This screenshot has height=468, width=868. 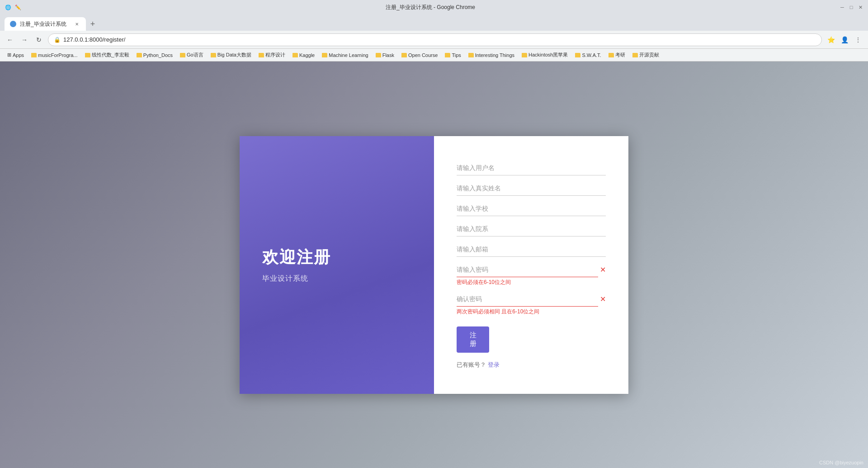 What do you see at coordinates (531, 229) in the screenshot?
I see `department-input` at bounding box center [531, 229].